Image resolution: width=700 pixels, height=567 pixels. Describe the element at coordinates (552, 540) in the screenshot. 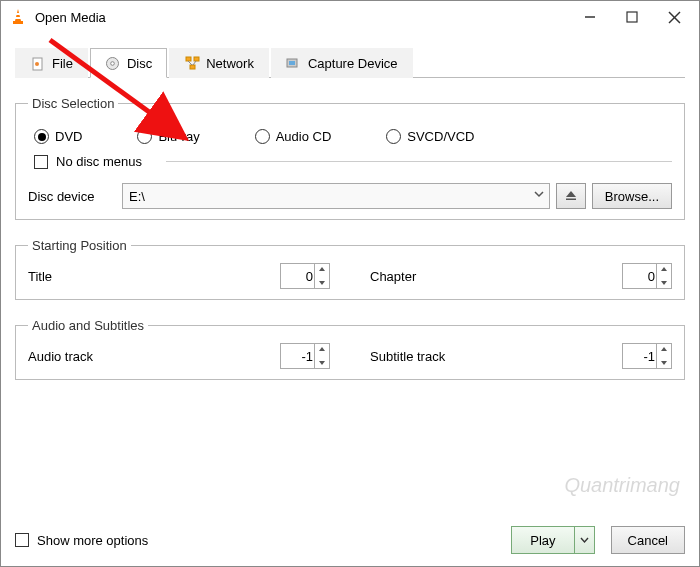

I see `play-button: Play` at that location.